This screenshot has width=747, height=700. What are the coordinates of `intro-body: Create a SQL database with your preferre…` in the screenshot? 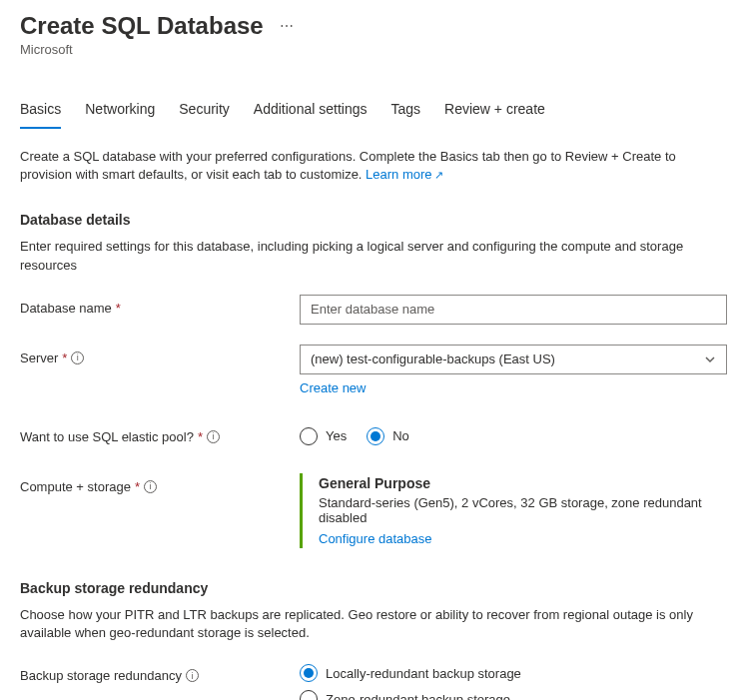 It's located at (348, 166).